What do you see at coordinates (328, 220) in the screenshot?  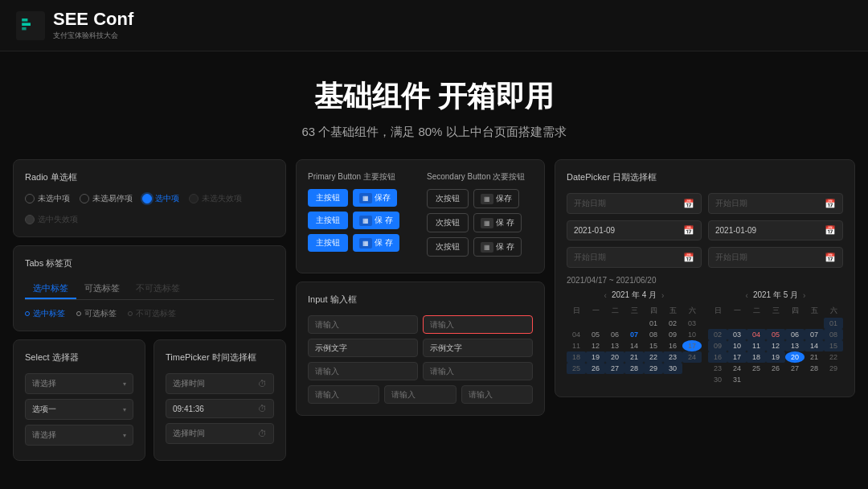 I see `primary-btn-2: 主按钮` at bounding box center [328, 220].